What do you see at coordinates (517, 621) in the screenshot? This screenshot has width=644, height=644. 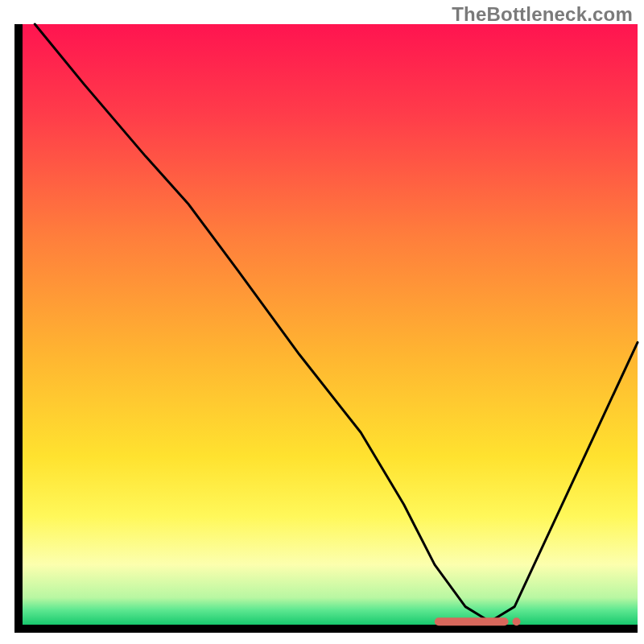 I see `optimal-range-end-dot` at bounding box center [517, 621].